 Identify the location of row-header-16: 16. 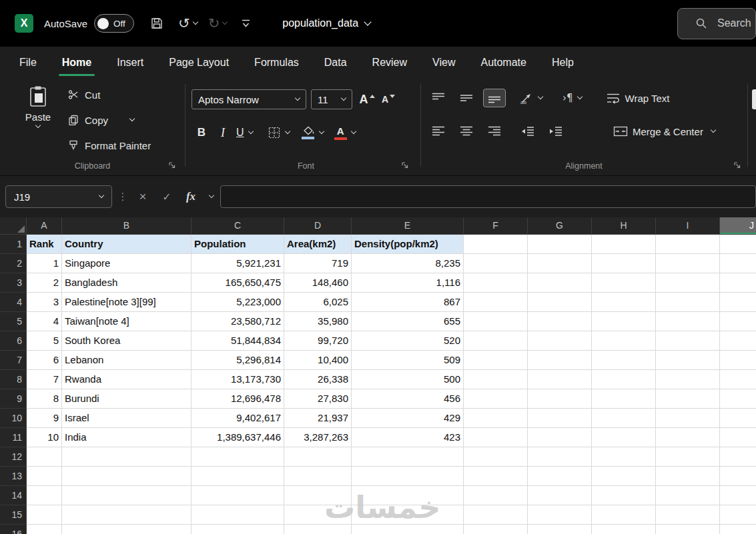
(13, 529).